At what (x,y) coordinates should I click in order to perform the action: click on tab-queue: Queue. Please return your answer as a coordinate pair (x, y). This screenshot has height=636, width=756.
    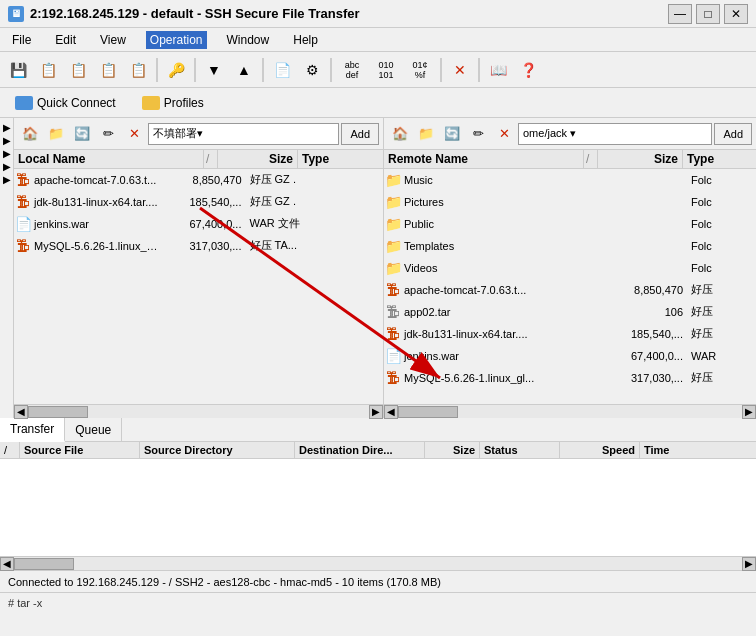
    Looking at the image, I should click on (94, 430).